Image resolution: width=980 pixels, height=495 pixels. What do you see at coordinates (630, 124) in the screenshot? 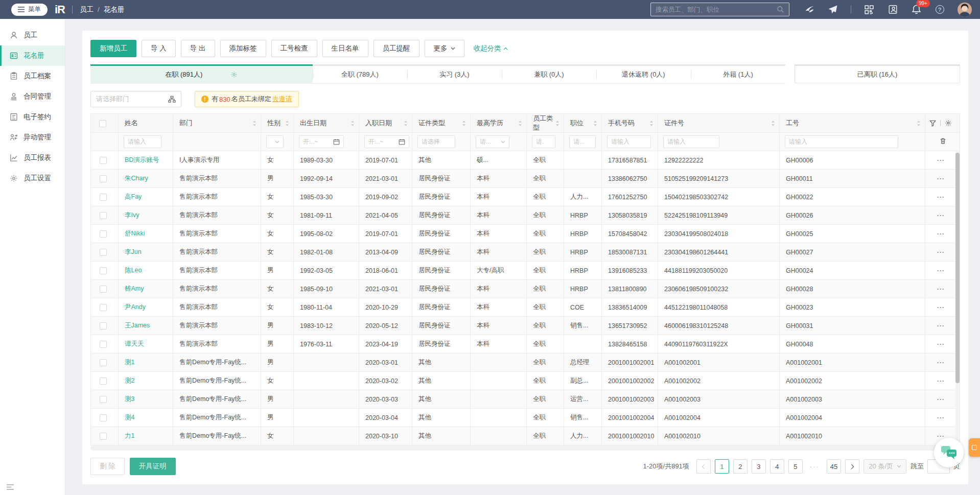
I see `column-header-phone: 手机号码` at bounding box center [630, 124].